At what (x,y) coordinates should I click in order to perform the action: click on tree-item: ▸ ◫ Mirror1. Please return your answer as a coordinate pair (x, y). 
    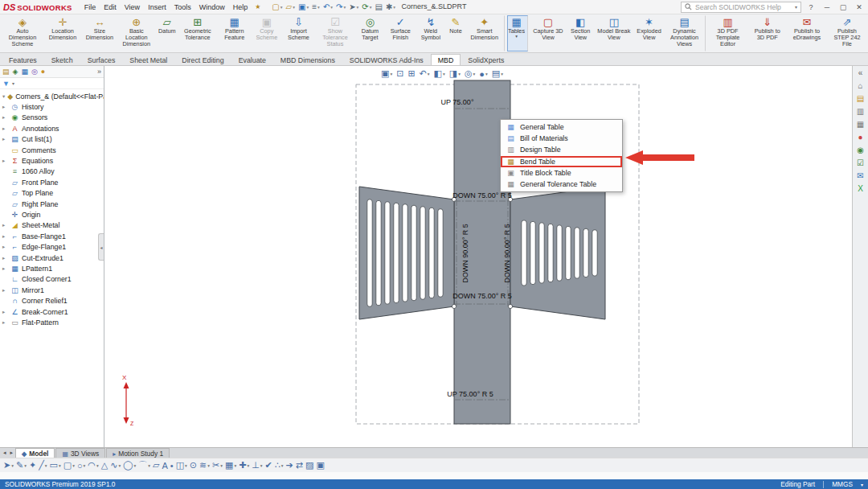
    Looking at the image, I should click on (51, 290).